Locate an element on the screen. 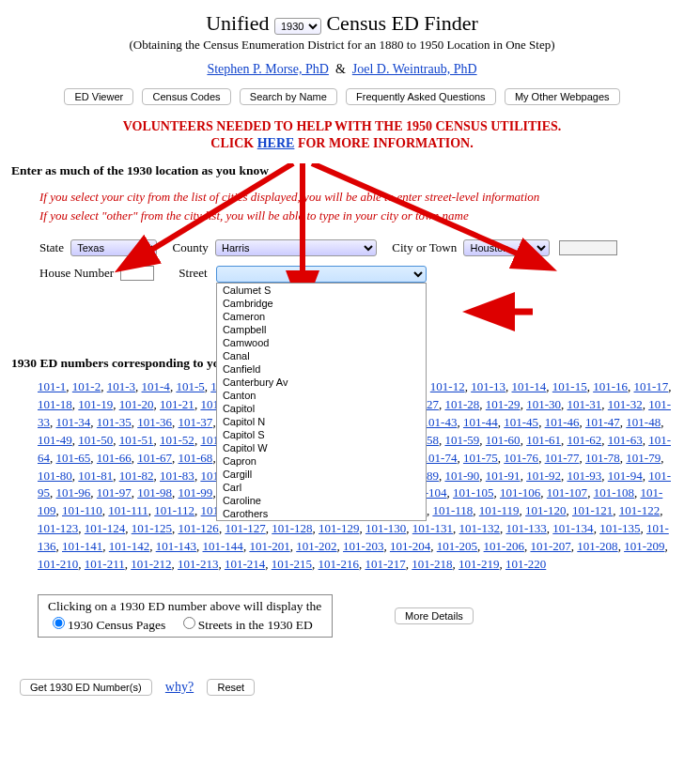  ed-link: 101-122 is located at coordinates (639, 511).